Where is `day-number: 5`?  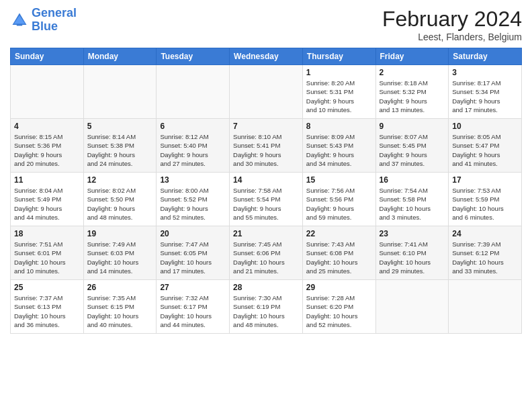 day-number: 5 is located at coordinates (120, 126).